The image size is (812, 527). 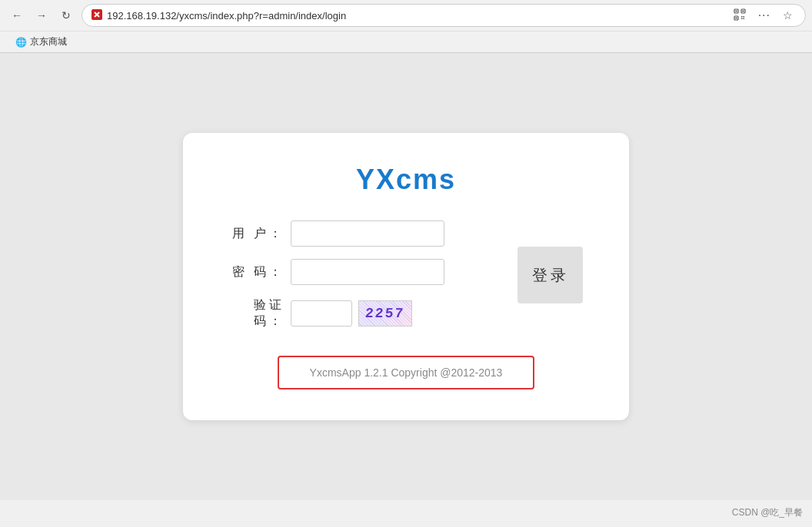 I want to click on username-input, so click(x=368, y=234).